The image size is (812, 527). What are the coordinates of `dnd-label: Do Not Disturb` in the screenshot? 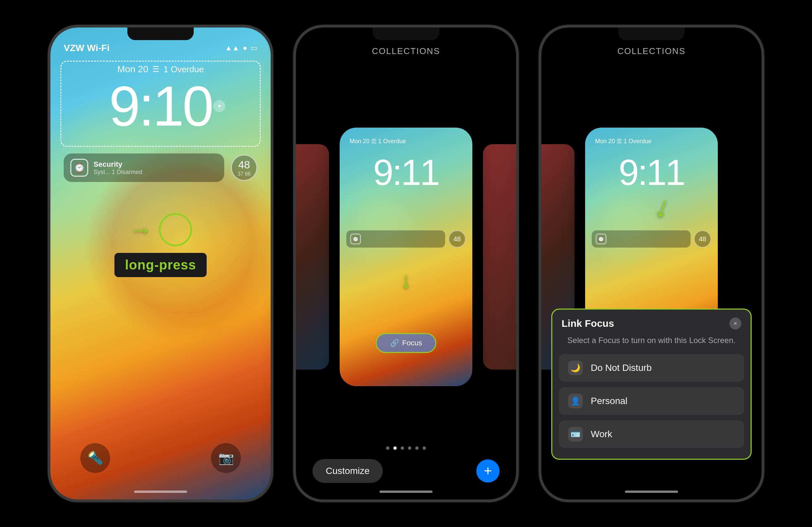 It's located at (621, 368).